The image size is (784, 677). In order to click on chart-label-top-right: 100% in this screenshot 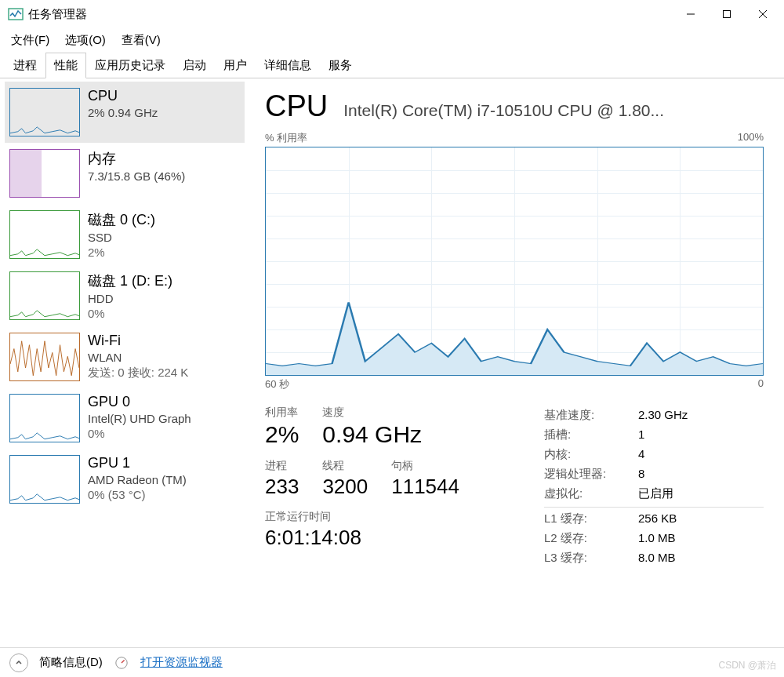, I will do `click(751, 138)`.